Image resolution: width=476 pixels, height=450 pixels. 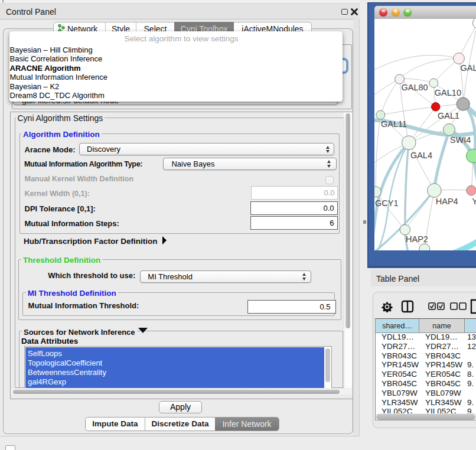 What do you see at coordinates (387, 203) in the screenshot?
I see `svg-text: GCY1` at bounding box center [387, 203].